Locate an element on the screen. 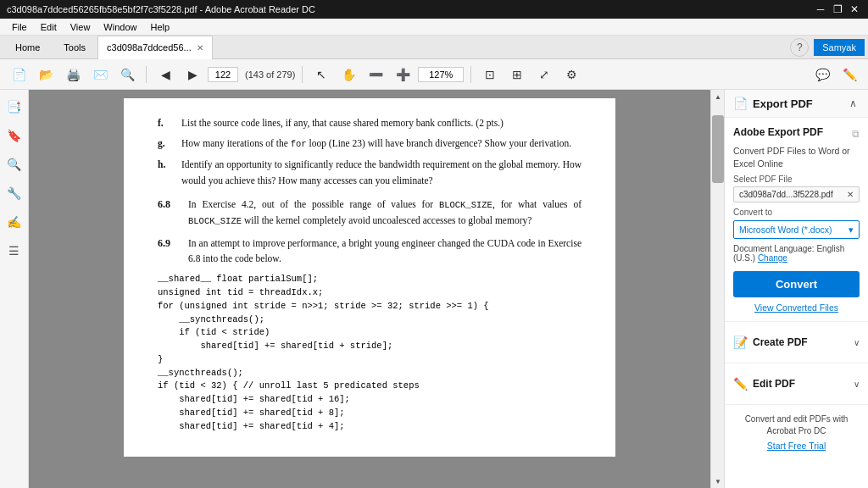  hand-tool-button: ✋ is located at coordinates (348, 75).